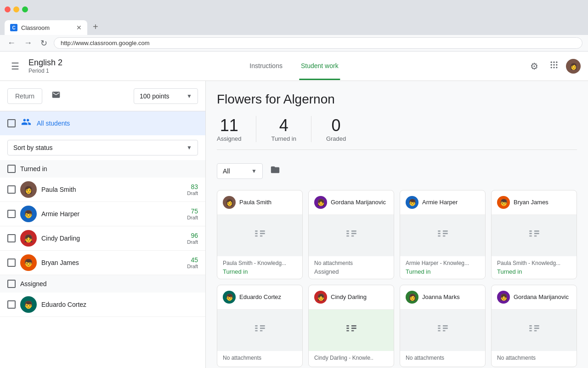 This screenshot has width=588, height=368. I want to click on all-students-checkbox, so click(11, 123).